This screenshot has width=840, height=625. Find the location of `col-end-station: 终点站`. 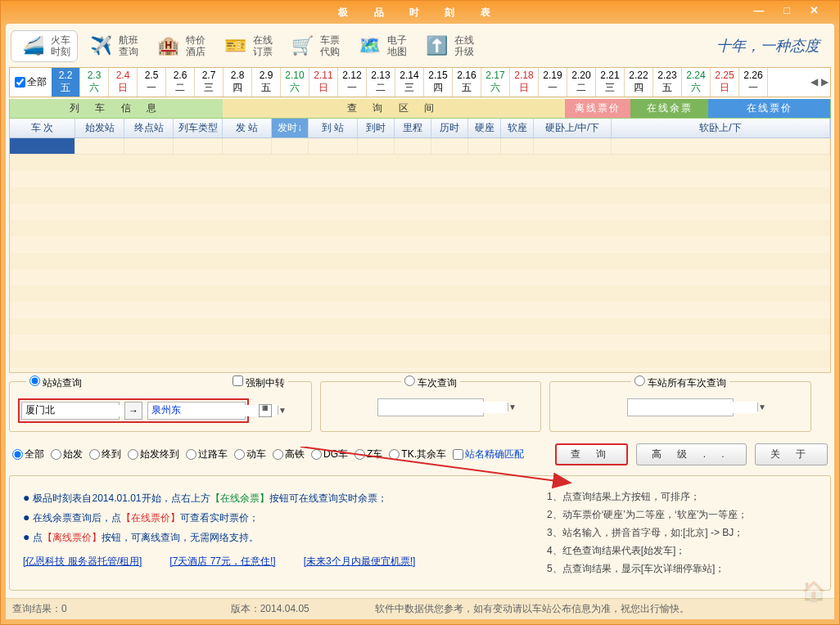

col-end-station: 终点站 is located at coordinates (149, 128).